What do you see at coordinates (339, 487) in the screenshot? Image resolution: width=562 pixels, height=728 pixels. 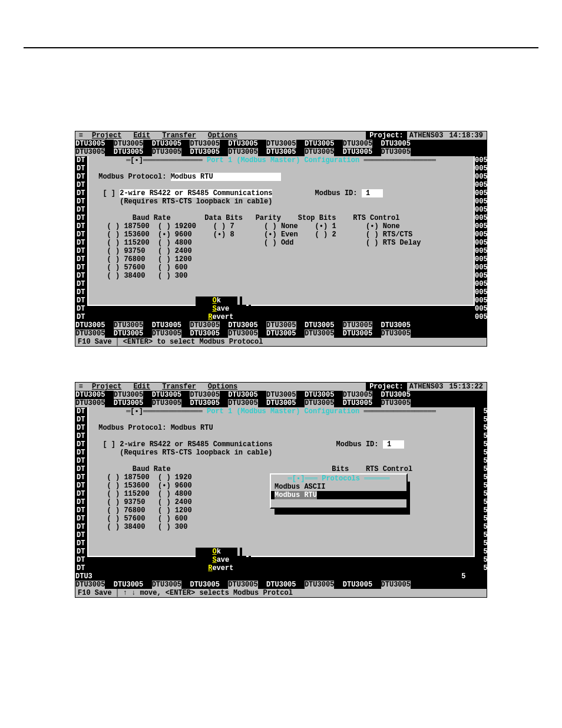 I see `popup-opt-ascii: Modbus ASCII` at bounding box center [339, 487].